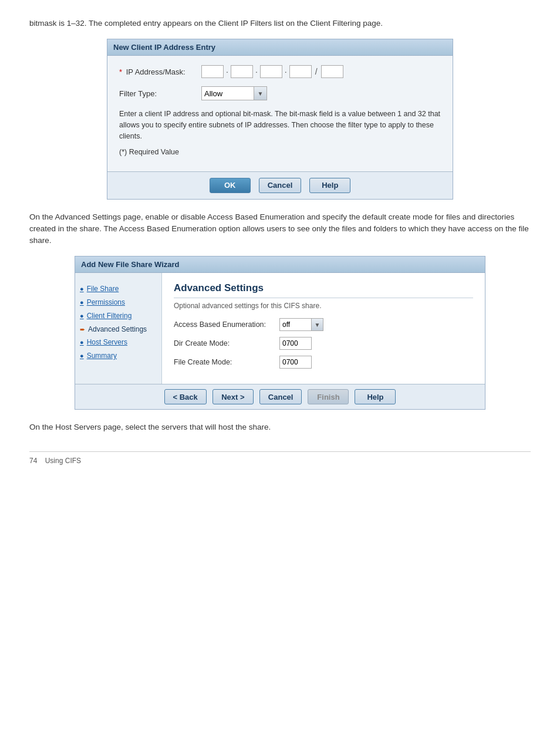 The image size is (560, 746). I want to click on filter-type-select-wrap: Allow Deny ▼, so click(234, 93).